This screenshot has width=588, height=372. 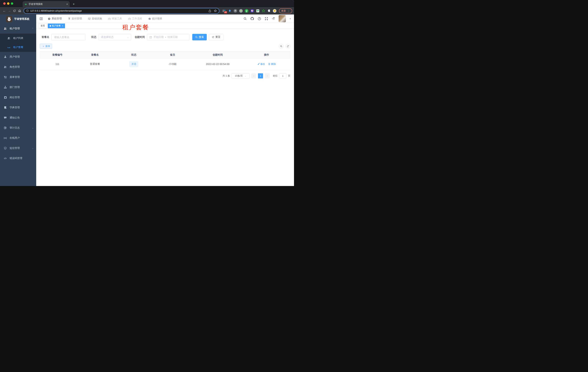 What do you see at coordinates (63, 26) in the screenshot?
I see `tag-close-icon: ×` at bounding box center [63, 26].